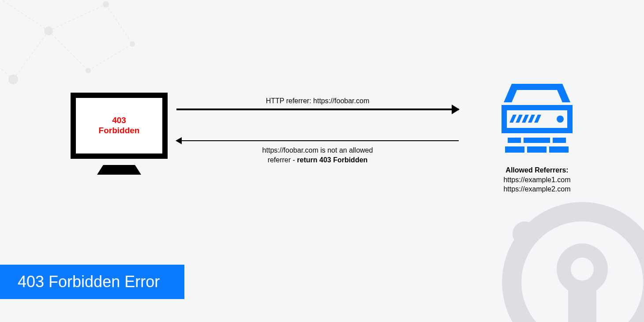  I want to click on request-response-arrows: HTTP referrer: https://foobar.com https:…, so click(318, 131).